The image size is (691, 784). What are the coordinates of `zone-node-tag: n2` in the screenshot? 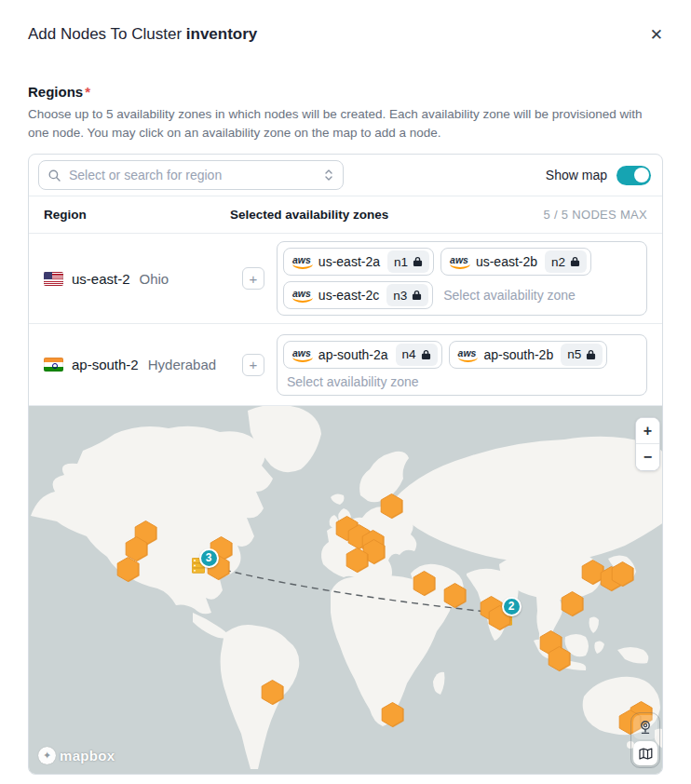 It's located at (566, 262).